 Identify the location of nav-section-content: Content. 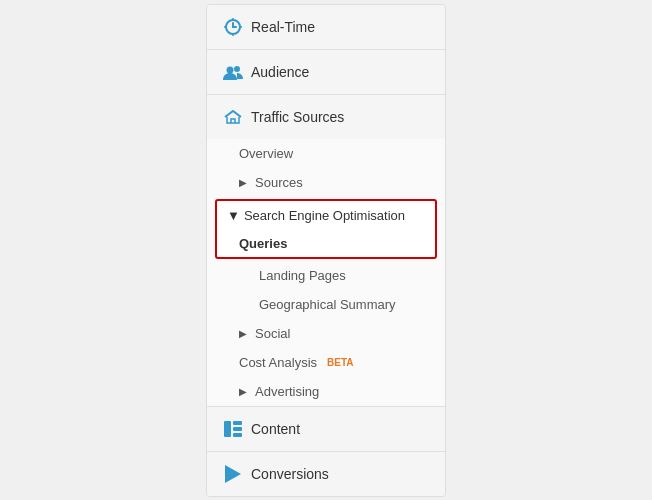
(326, 430).